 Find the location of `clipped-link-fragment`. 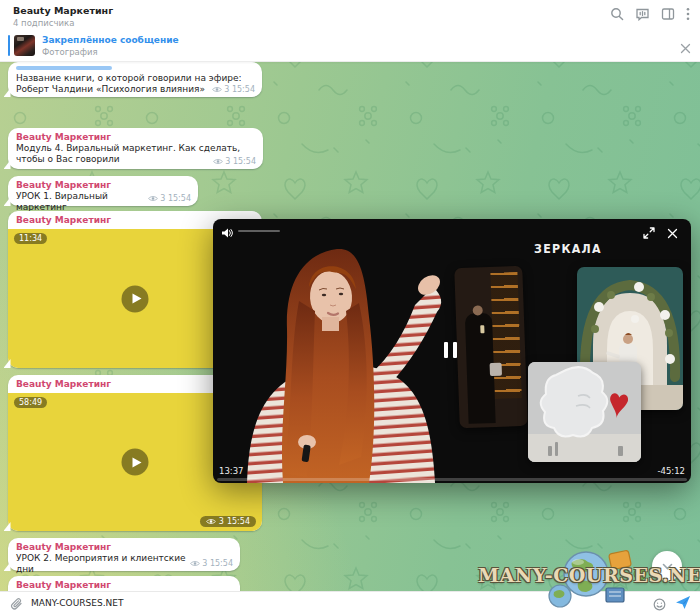

clipped-link-fragment is located at coordinates (64, 68).